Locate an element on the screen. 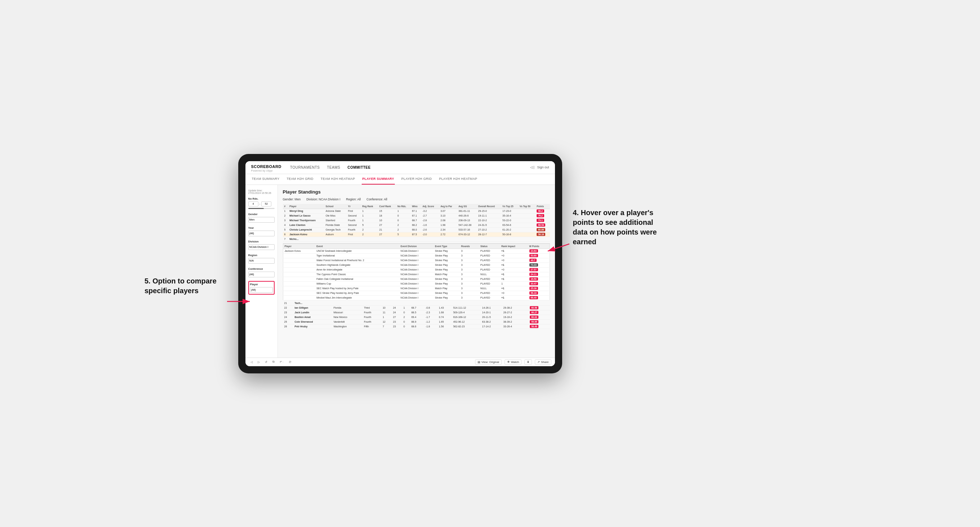 The width and height of the screenshot is (980, 527). subnav-team-summary: TEAM SUMMARY is located at coordinates (266, 179).